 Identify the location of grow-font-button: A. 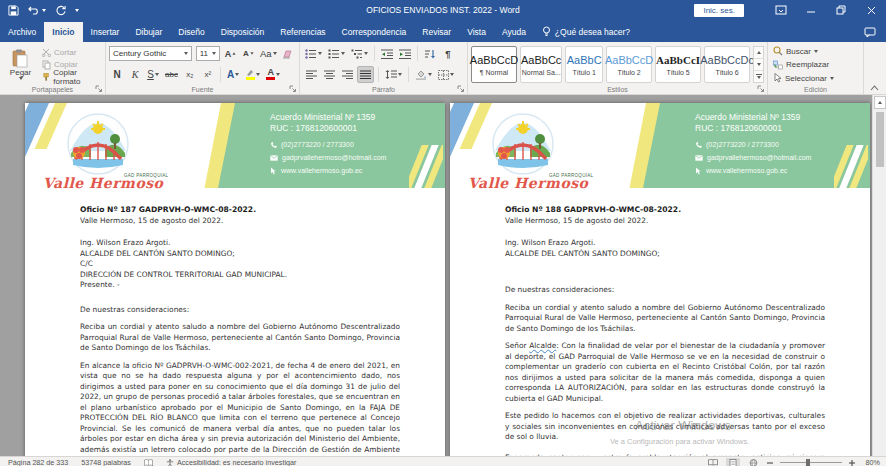
(230, 54).